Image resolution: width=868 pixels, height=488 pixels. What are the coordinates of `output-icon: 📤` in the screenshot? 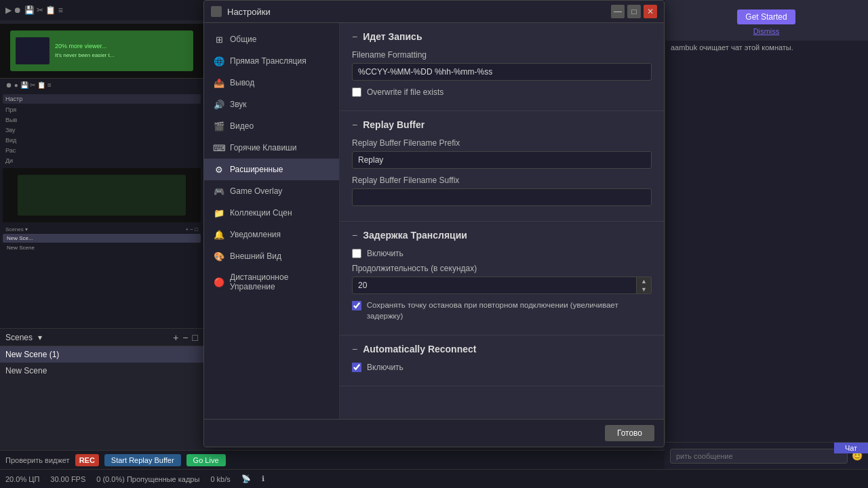 It's located at (219, 83).